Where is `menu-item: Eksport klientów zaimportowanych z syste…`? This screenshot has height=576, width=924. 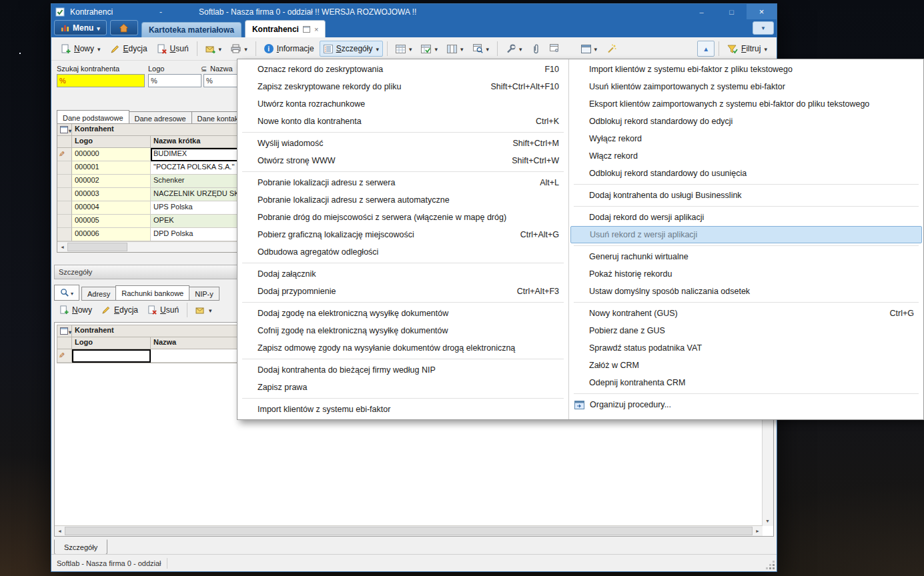
menu-item: Eksport klientów zaimportowanych z syste… is located at coordinates (746, 104).